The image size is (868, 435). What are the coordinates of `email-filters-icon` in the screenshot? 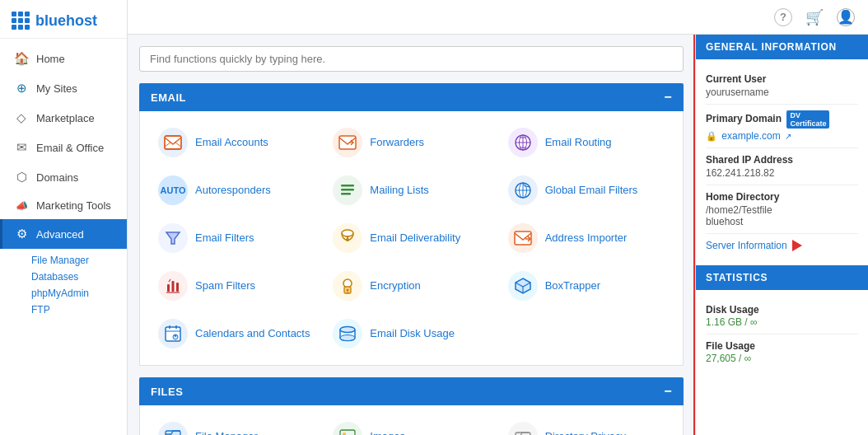 It's located at (173, 238).